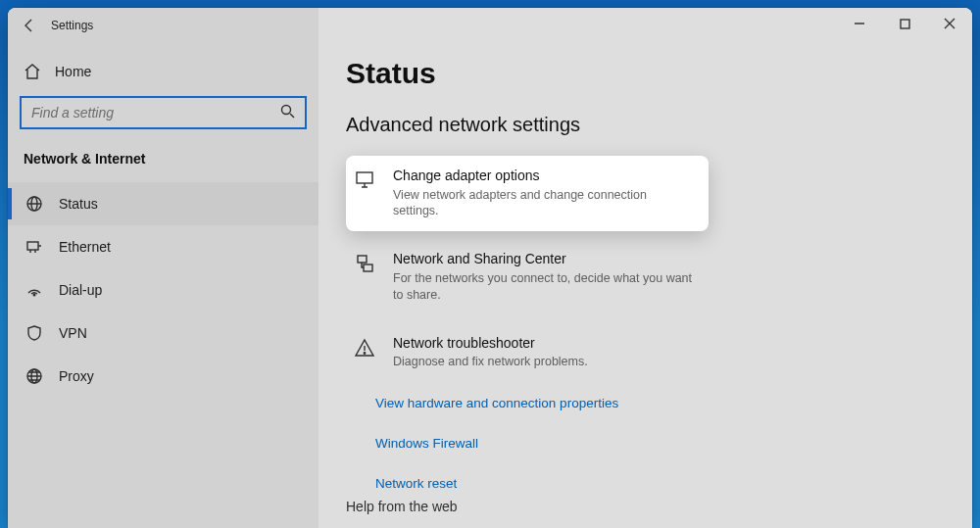  Describe the element at coordinates (950, 24) in the screenshot. I see `close-icon` at that location.